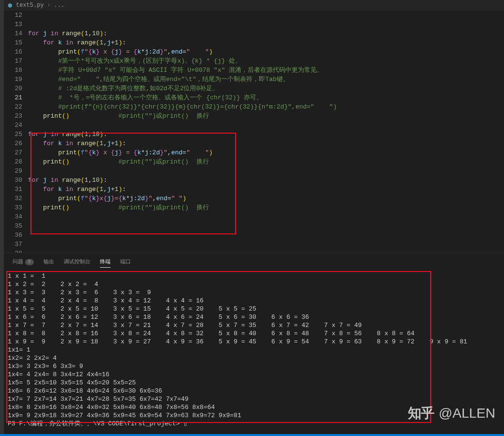 This screenshot has height=436, width=504. Describe the element at coordinates (16, 132) in the screenshot. I see `line-gutter: 1213141516171819202122232425262728293031…` at that location.